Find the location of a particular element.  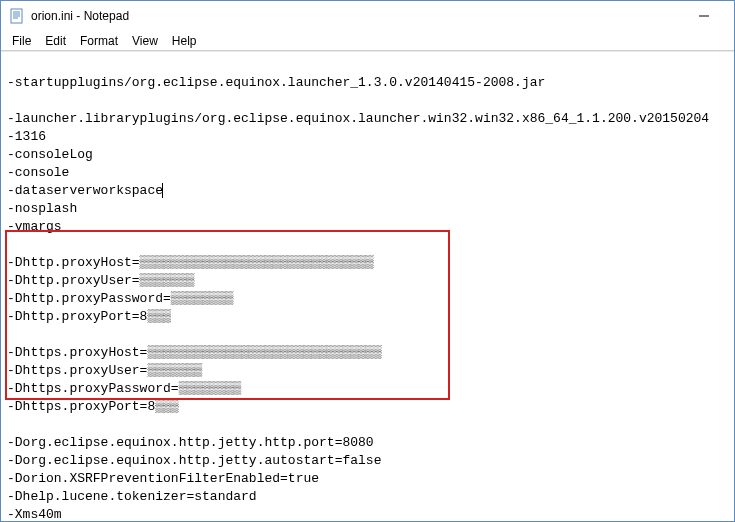

menu-view: View is located at coordinates (145, 41).